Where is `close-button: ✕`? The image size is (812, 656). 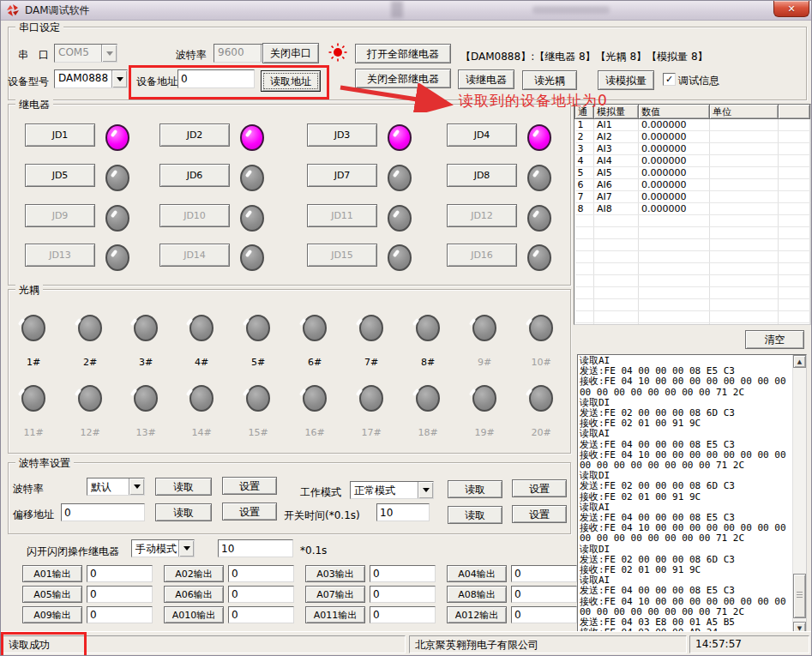
close-button: ✕ is located at coordinates (791, 9).